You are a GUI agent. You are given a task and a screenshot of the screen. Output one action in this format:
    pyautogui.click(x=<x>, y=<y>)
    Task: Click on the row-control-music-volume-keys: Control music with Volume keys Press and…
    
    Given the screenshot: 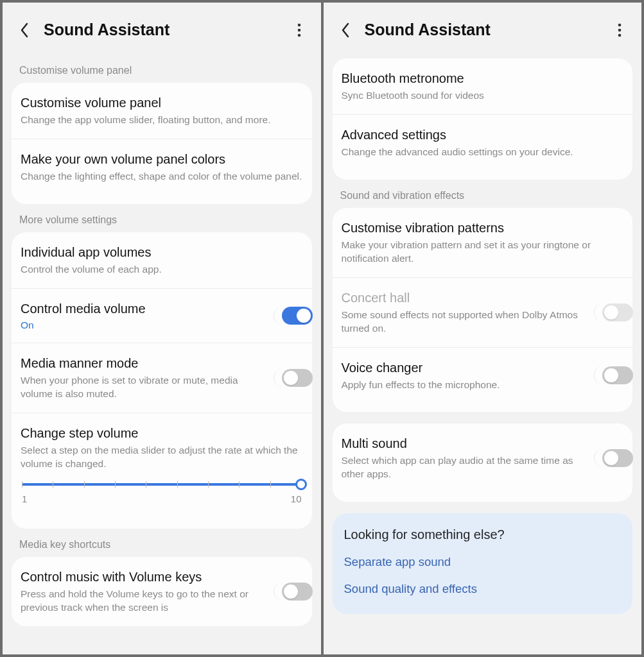 What is the action you would take?
    pyautogui.click(x=162, y=592)
    